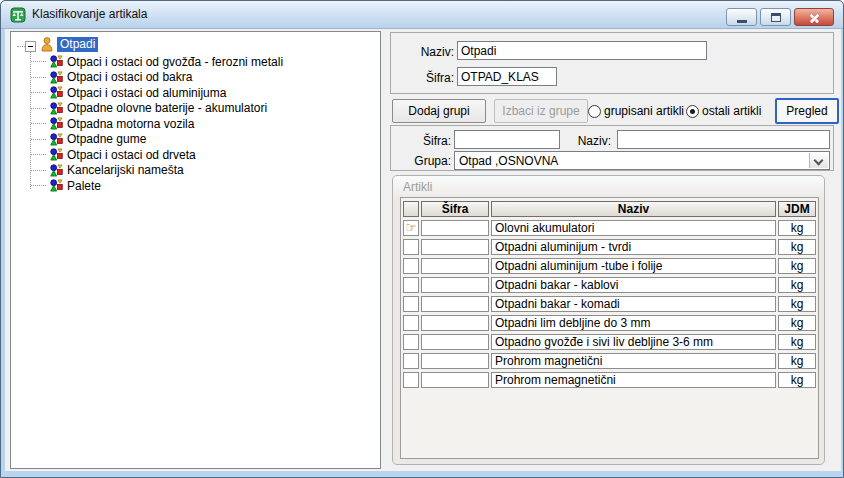 This screenshot has height=478, width=844. What do you see at coordinates (84, 186) in the screenshot?
I see `tree-item-label: Palete` at bounding box center [84, 186].